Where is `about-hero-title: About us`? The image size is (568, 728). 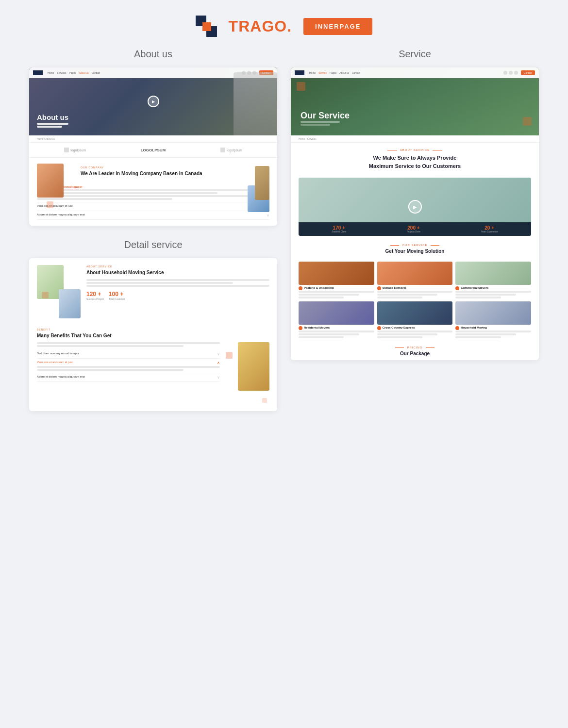
about-hero-title: About us is located at coordinates (52, 117).